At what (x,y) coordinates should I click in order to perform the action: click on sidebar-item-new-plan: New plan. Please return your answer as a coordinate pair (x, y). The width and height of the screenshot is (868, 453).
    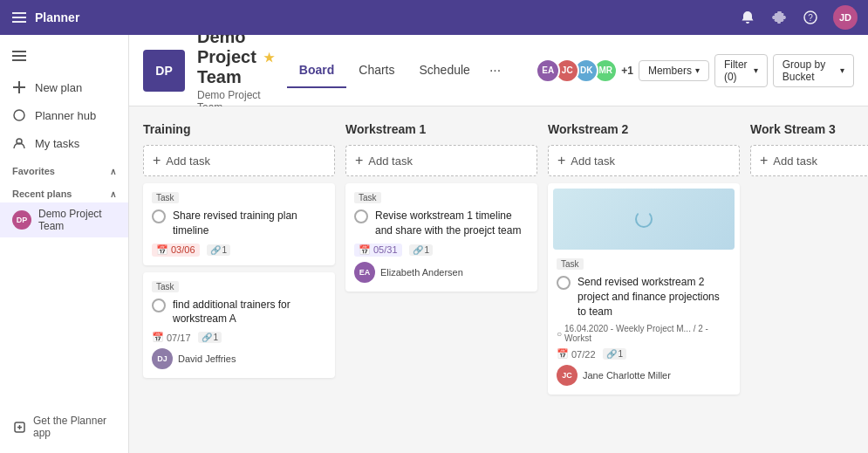
    Looking at the image, I should click on (65, 87).